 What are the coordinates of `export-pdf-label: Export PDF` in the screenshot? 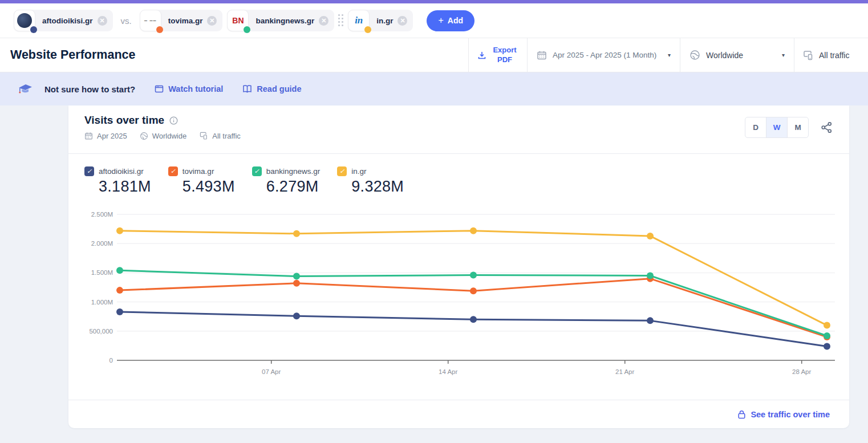 It's located at (505, 55).